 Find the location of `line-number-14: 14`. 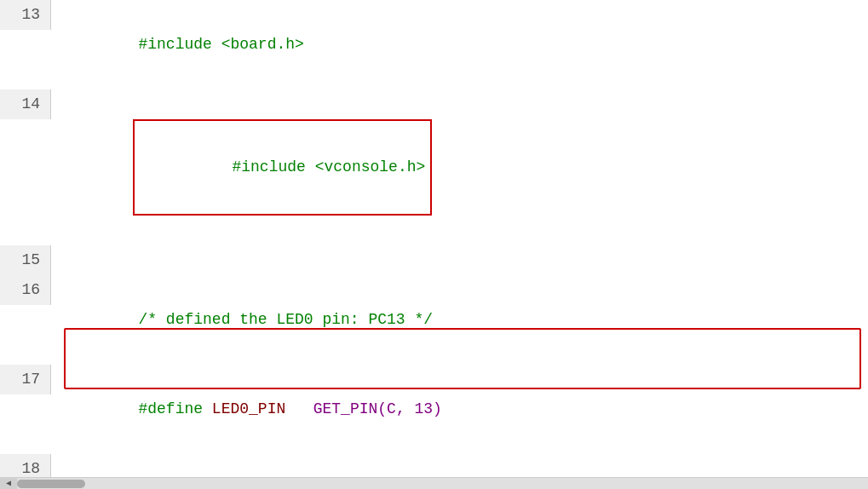

line-number-14: 14 is located at coordinates (26, 104).